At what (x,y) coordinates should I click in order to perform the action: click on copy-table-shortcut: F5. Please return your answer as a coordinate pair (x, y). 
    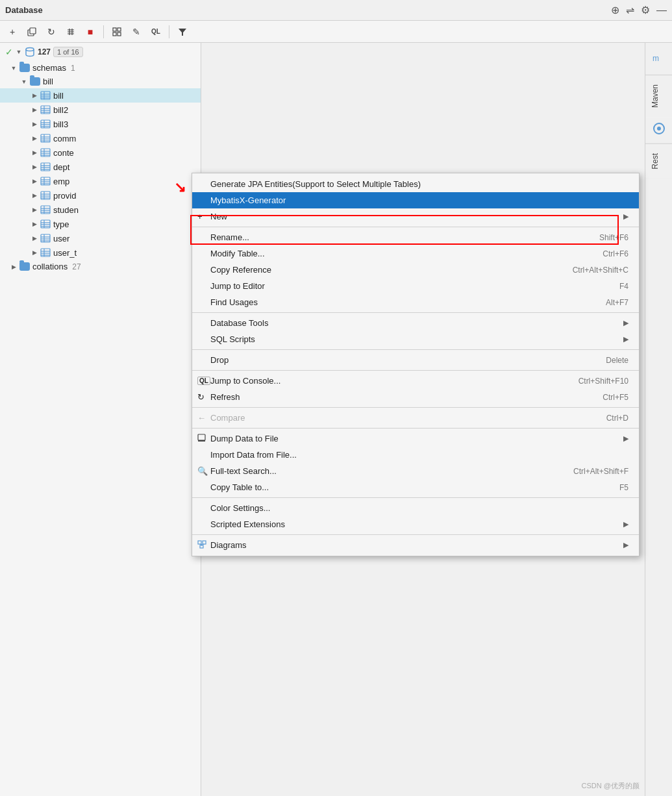
    Looking at the image, I should click on (624, 488).